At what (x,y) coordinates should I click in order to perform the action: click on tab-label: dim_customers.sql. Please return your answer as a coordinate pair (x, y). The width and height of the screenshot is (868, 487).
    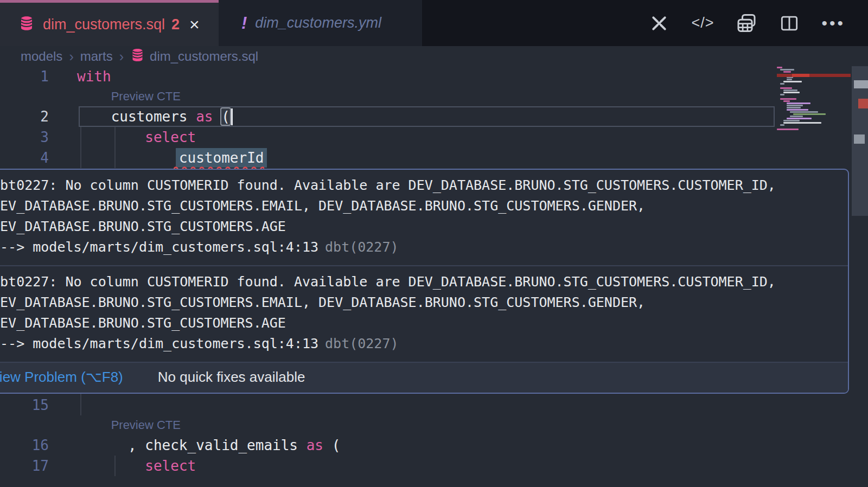
    Looking at the image, I should click on (104, 25).